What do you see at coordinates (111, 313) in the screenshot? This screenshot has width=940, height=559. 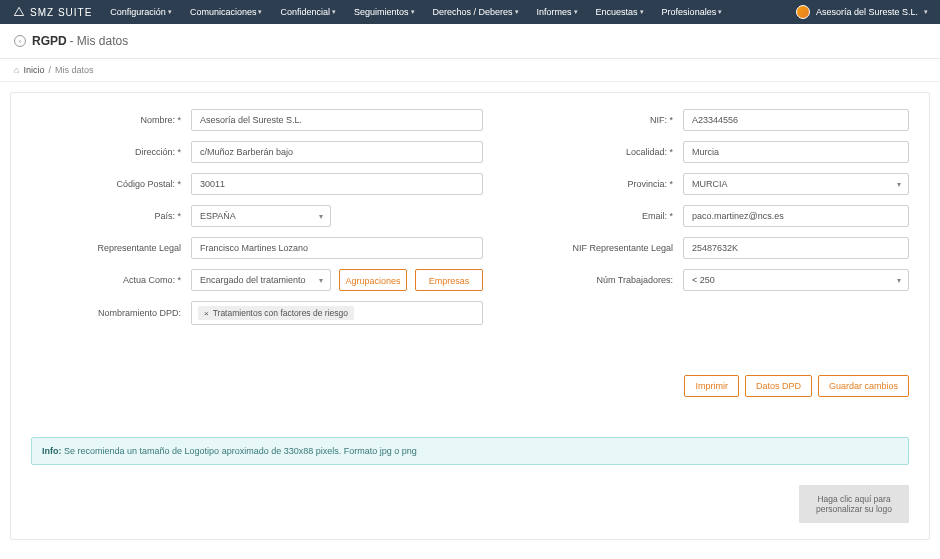 I see `label-nomb-dpd: Nombramiento DPD:` at bounding box center [111, 313].